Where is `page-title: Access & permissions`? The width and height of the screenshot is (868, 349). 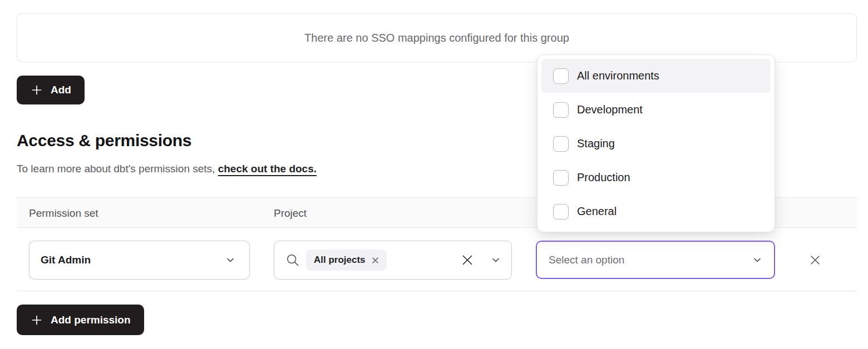 page-title: Access & permissions is located at coordinates (104, 141).